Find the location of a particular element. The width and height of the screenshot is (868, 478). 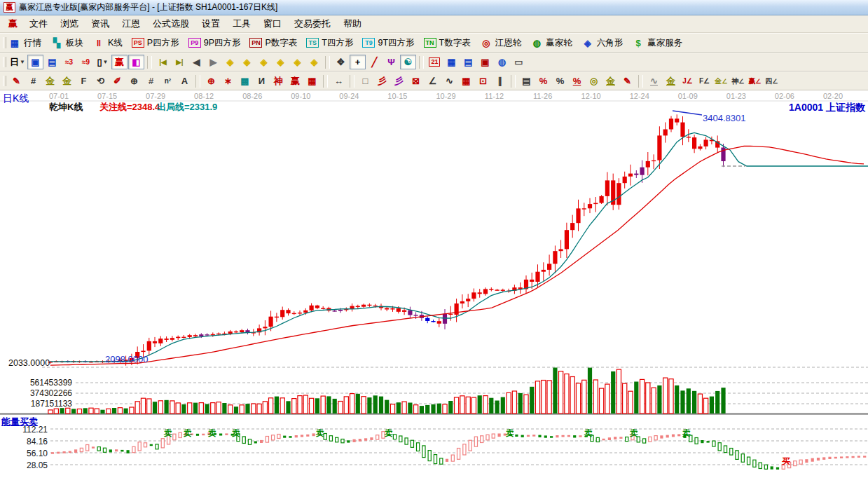

menu-item-7: 工具 is located at coordinates (242, 24).